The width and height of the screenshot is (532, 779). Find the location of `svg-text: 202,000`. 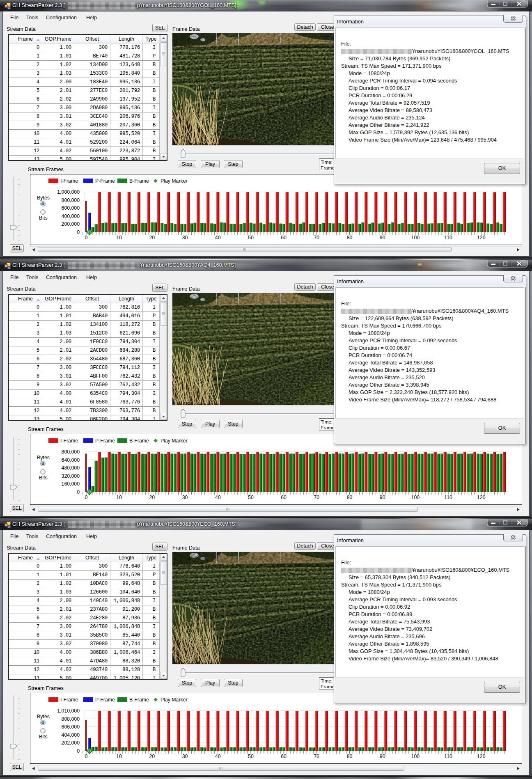

svg-text: 202,000 is located at coordinates (71, 743).